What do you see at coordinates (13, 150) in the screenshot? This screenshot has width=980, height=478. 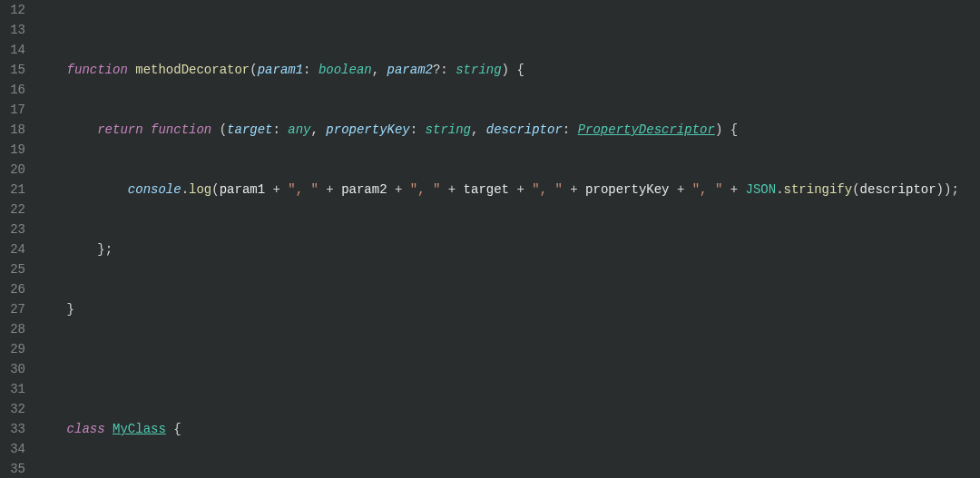 I see `line-number: 19` at bounding box center [13, 150].